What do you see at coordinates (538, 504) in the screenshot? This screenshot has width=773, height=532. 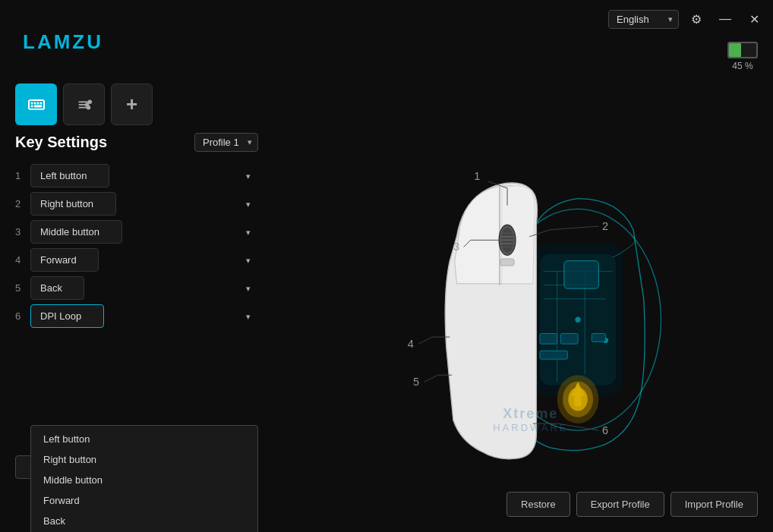 I see `restore-button: Restore` at bounding box center [538, 504].